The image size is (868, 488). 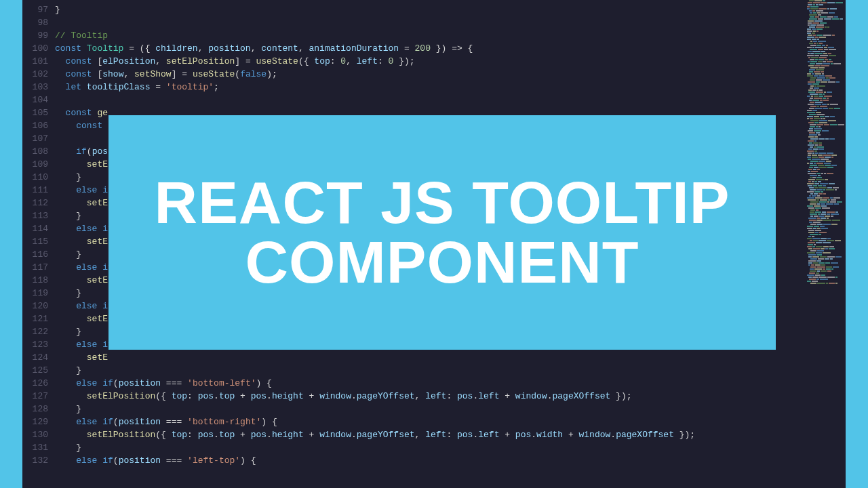 What do you see at coordinates (35, 358) in the screenshot?
I see `line-number: 124` at bounding box center [35, 358].